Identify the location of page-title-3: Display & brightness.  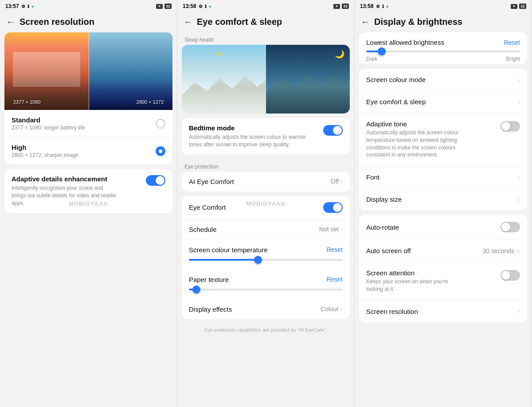
(419, 22).